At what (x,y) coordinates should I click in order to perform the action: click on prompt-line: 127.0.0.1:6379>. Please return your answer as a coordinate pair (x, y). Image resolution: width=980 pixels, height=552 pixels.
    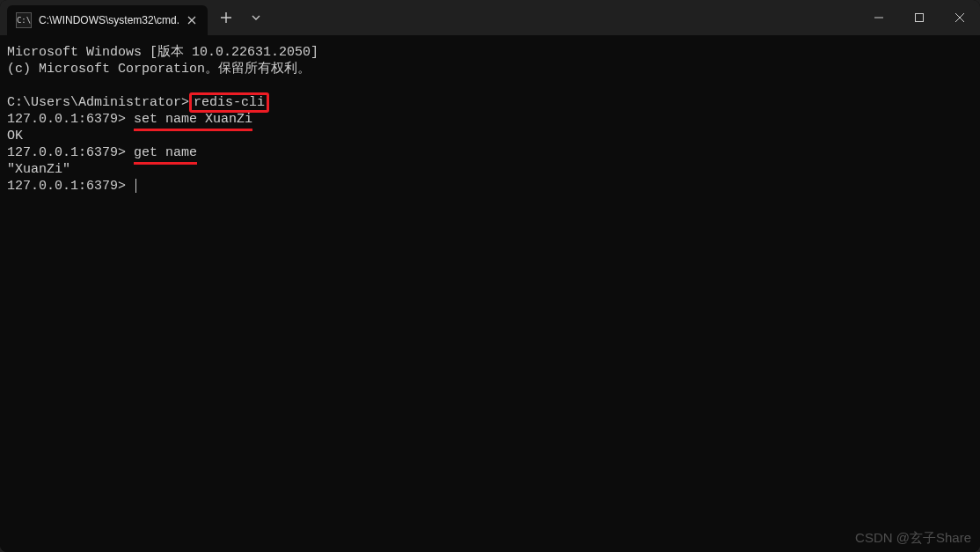
    Looking at the image, I should click on (490, 187).